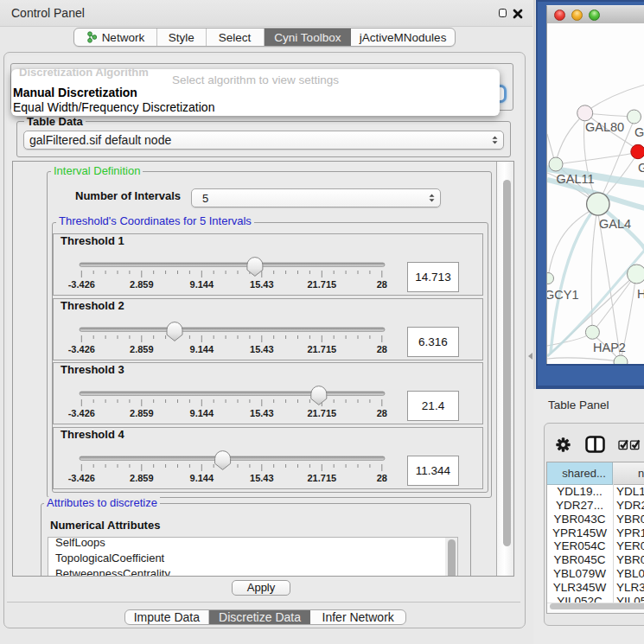  What do you see at coordinates (641, 168) in the screenshot?
I see `svg-text: G` at bounding box center [641, 168].